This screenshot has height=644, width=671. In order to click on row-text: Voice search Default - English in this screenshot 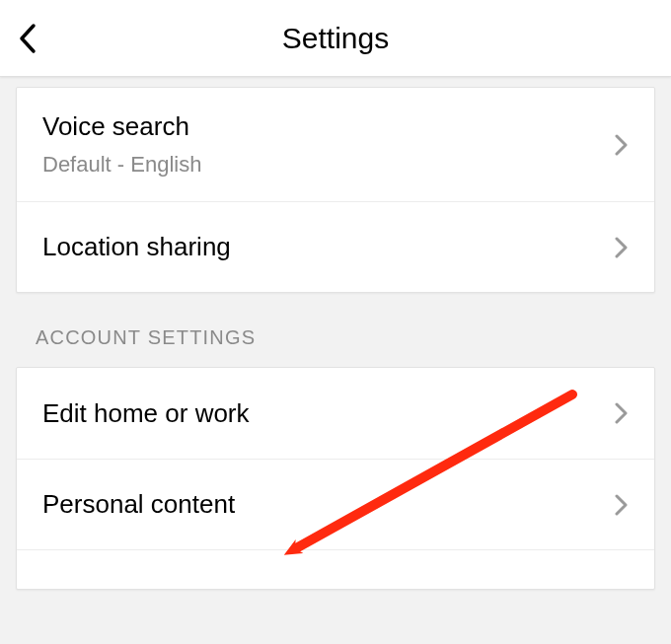, I will do `click(122, 144)`.